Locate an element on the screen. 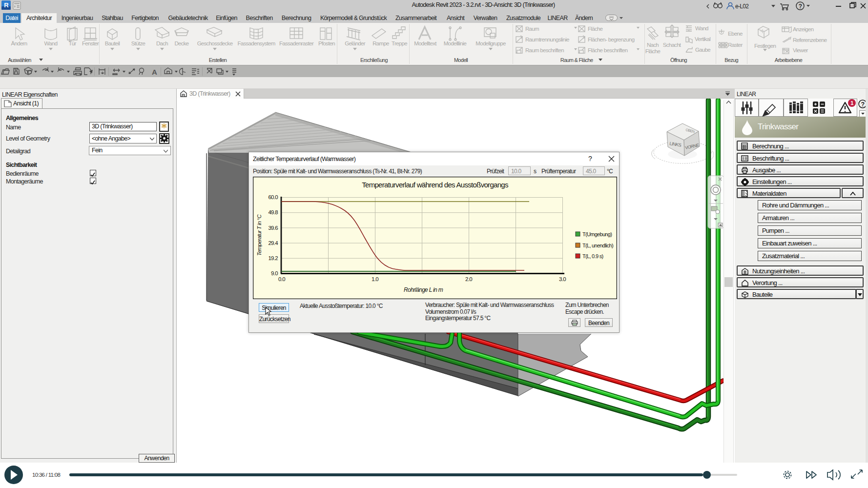 The height and width of the screenshot is (488, 868). svg-text: Schacht is located at coordinates (672, 45).